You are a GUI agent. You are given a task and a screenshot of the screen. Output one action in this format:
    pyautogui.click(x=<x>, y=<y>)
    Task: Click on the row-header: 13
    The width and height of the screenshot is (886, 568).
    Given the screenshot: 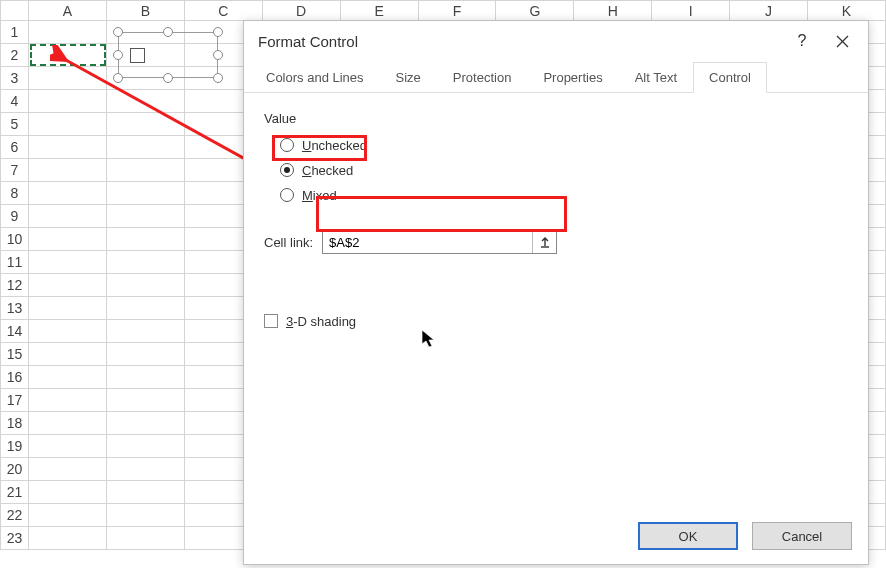 What is the action you would take?
    pyautogui.click(x=15, y=308)
    